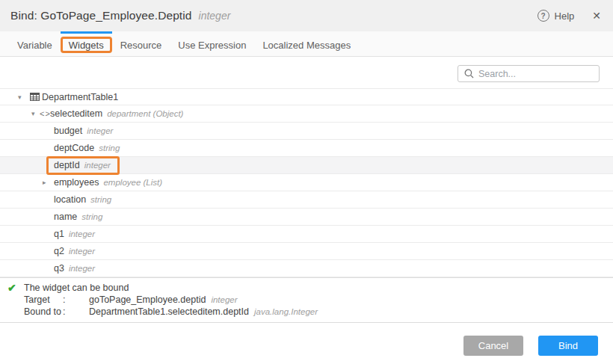 This screenshot has width=613, height=364. Describe the element at coordinates (212, 43) in the screenshot. I see `tab-use-expression: Use Expression` at that location.